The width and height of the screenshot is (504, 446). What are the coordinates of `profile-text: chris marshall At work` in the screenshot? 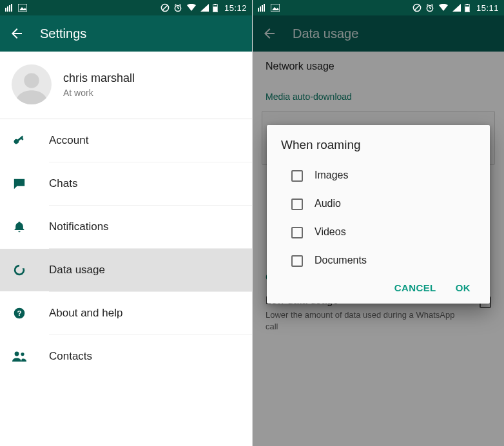 It's located at (99, 85).